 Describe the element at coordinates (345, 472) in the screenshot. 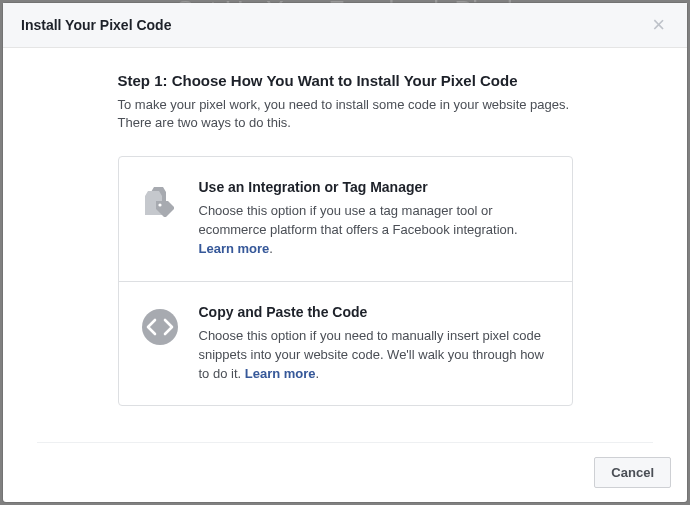

I see `modal-footer: Cancel` at that location.